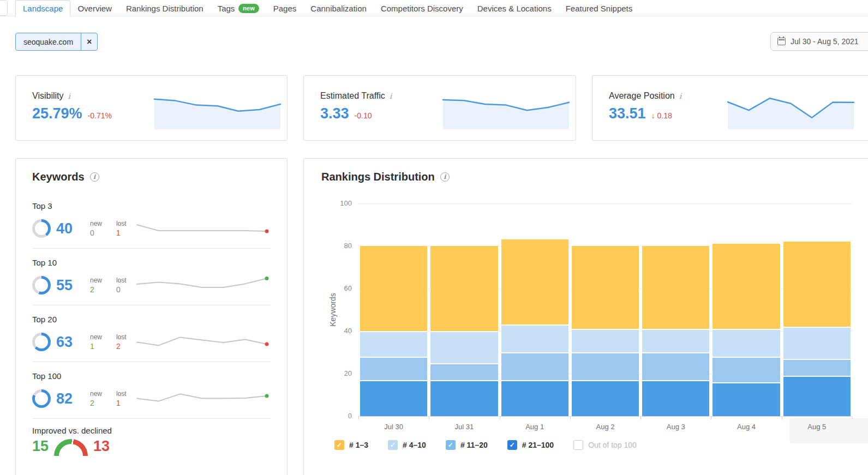 The height and width of the screenshot is (475, 868). I want to click on x-axis-label-aug4: Aug 4, so click(746, 426).